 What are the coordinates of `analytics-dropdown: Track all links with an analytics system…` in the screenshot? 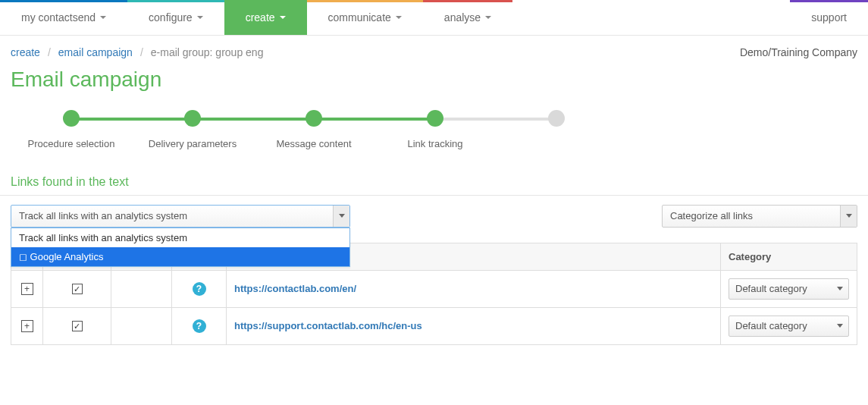 It's located at (180, 247).